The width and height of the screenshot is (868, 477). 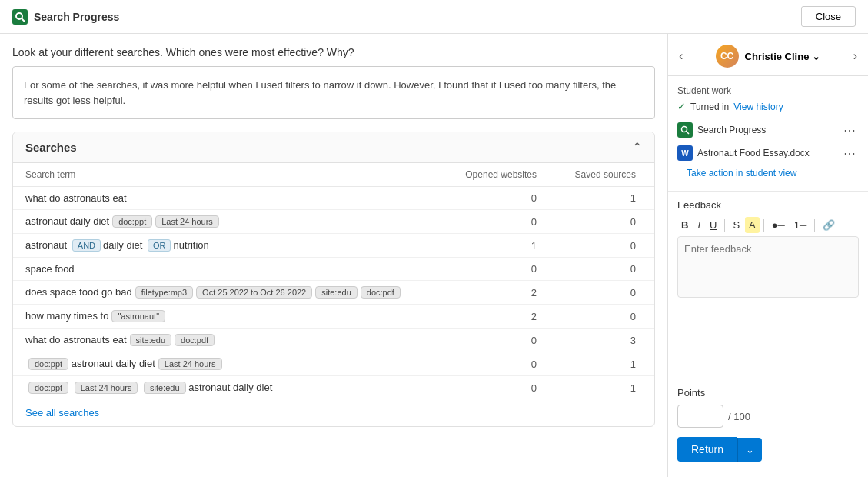 What do you see at coordinates (855, 56) in the screenshot?
I see `next-student-button: ›` at bounding box center [855, 56].